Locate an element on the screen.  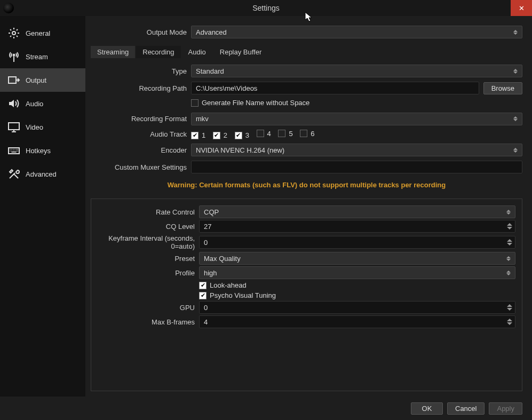
antenna-icon is located at coordinates (14, 57).